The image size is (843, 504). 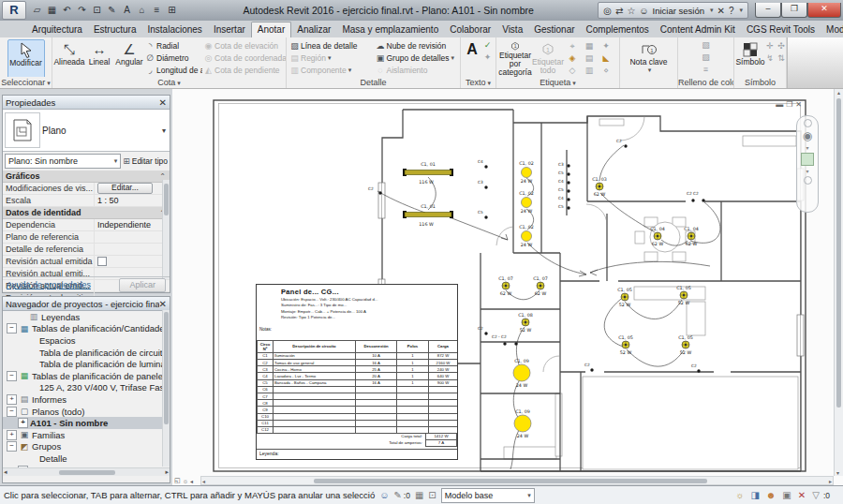 What do you see at coordinates (417, 69) in the screenshot?
I see `aislamiento-button: ◌Aislamiento` at bounding box center [417, 69].